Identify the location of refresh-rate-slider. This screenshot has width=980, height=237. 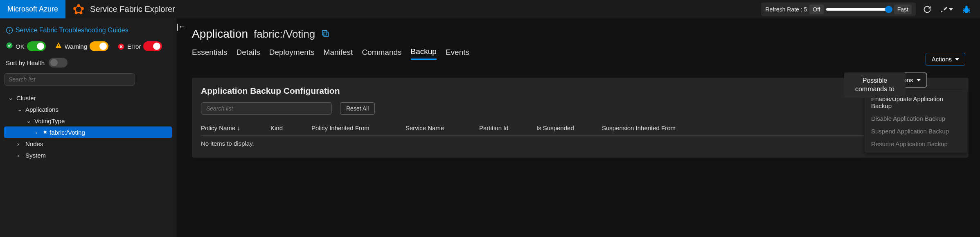
(859, 9).